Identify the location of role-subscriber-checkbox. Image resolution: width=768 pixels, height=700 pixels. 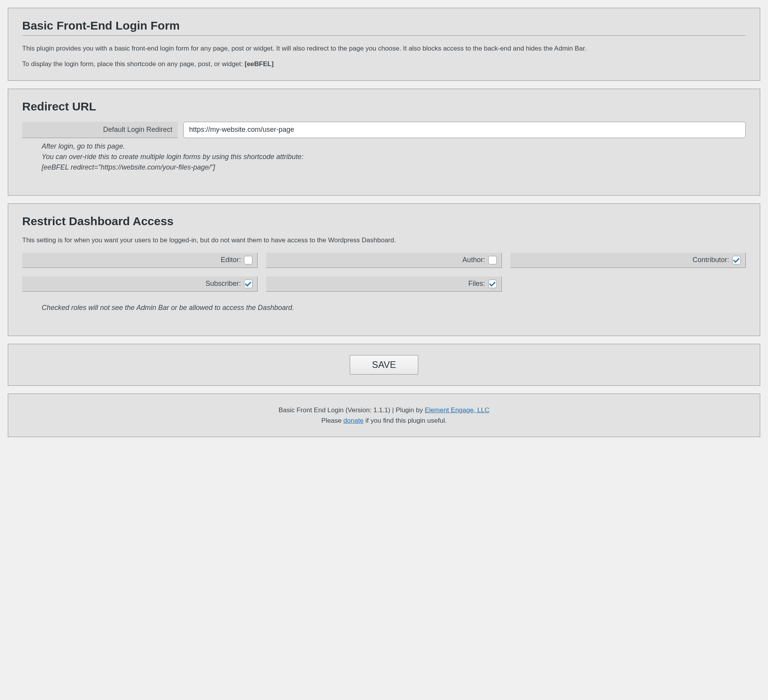
(248, 284).